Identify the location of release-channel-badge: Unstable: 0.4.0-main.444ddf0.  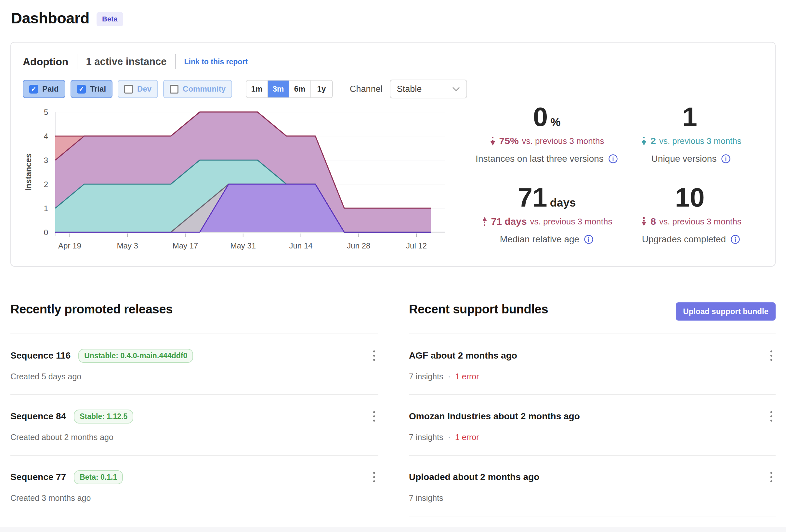
(136, 356).